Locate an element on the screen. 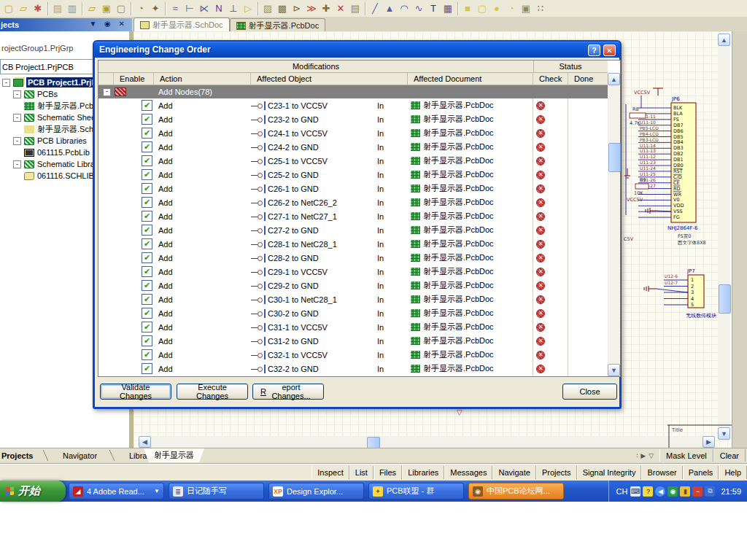  group-row: - Add Nodes(78) is located at coordinates (353, 92).